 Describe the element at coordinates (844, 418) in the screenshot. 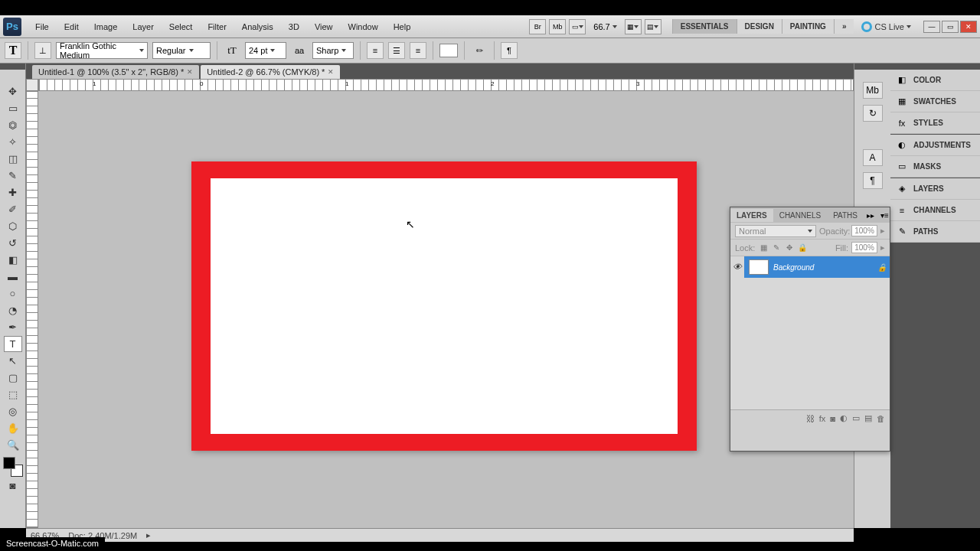

I see `adjustment-icon: ◐` at that location.